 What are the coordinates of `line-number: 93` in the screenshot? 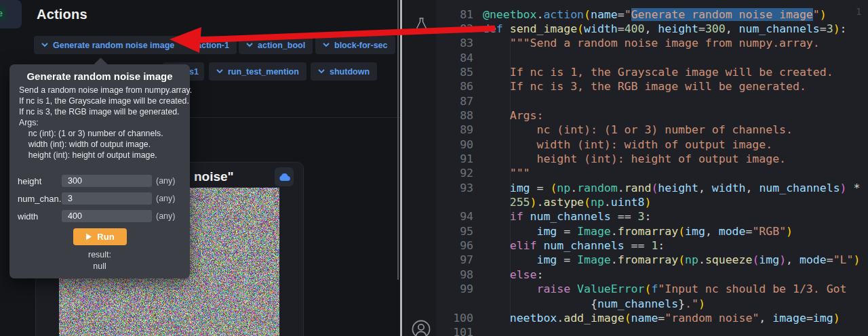 It's located at (454, 188).